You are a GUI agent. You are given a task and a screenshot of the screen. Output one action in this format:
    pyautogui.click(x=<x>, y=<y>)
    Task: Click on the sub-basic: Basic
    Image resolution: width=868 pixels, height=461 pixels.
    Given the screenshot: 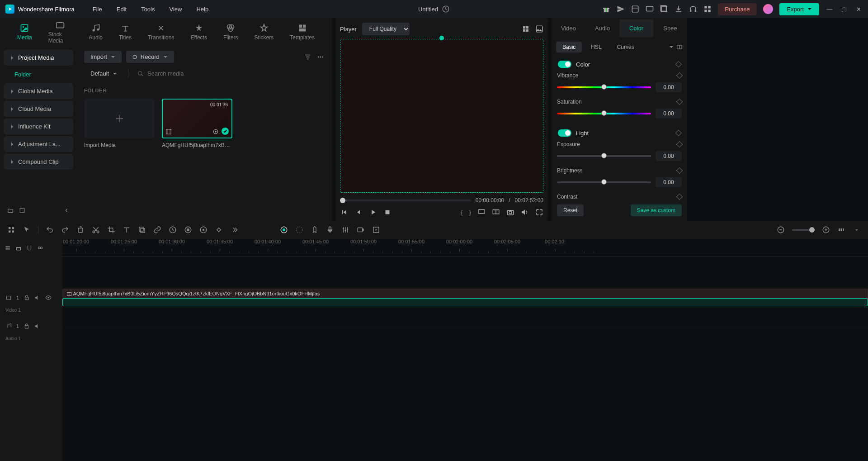 What is the action you would take?
    pyautogui.click(x=569, y=47)
    